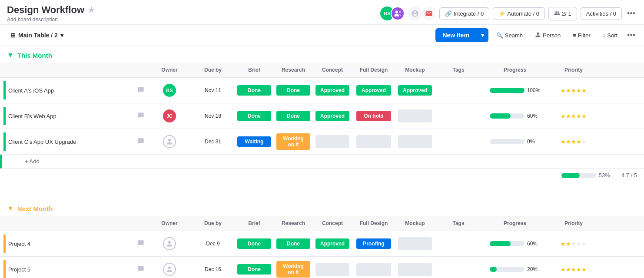 The image size is (644, 278). I want to click on progress-pct: 0%, so click(534, 142).